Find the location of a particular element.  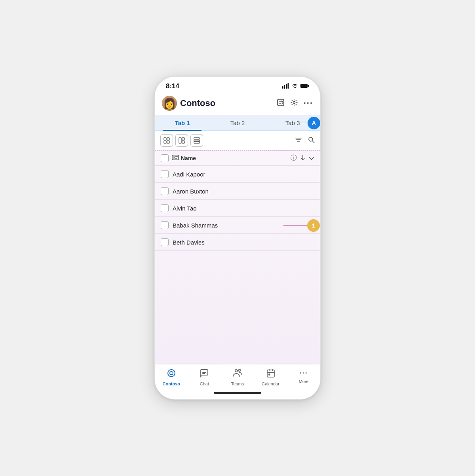

nav-contoso: Contoso is located at coordinates (171, 377).